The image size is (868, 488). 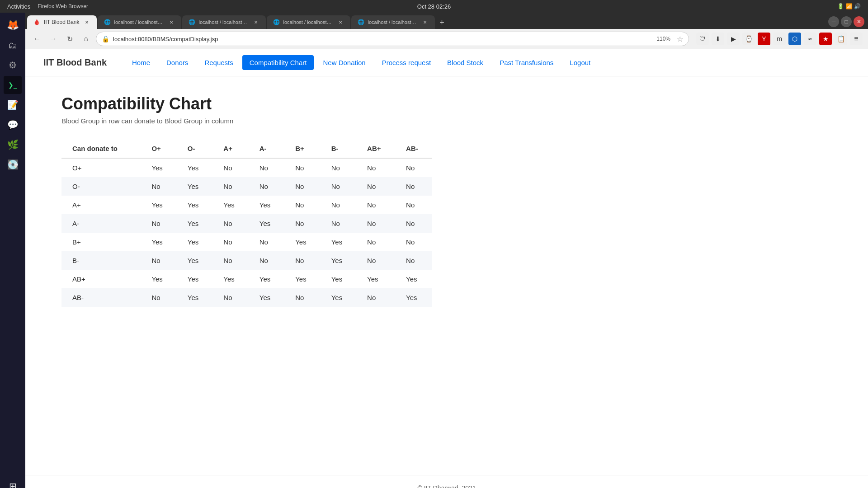 What do you see at coordinates (344, 62) in the screenshot?
I see `nav-new-donation: New Donation` at bounding box center [344, 62].